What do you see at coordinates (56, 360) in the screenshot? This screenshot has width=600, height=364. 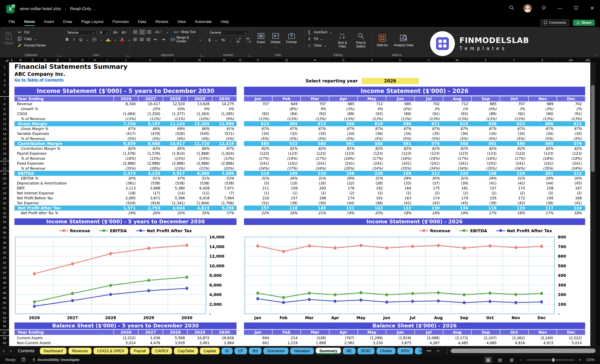 I see `accessibility-status: Accessibility: Investigate` at bounding box center [56, 360].